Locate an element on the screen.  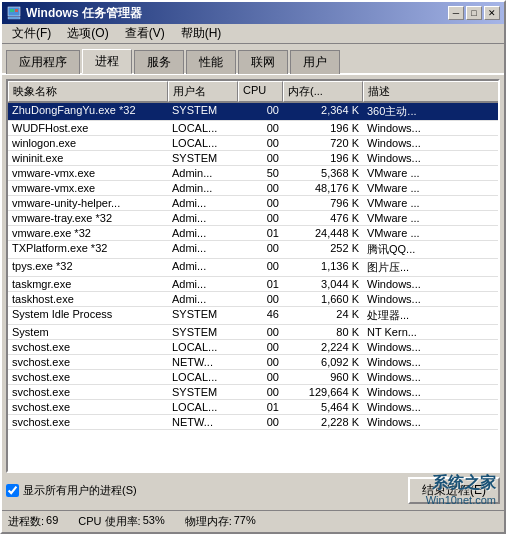
table-cell: 1,660 K is located at coordinates (323, 299).